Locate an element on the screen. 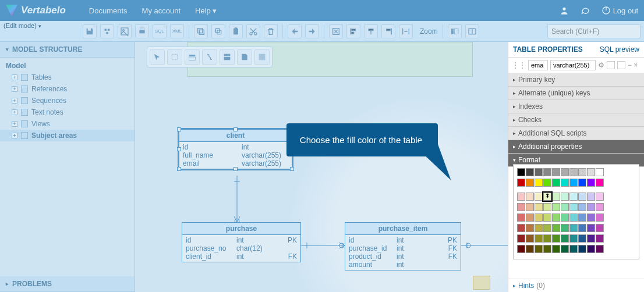 The height and width of the screenshot is (292, 644). problems-header: ▸ PROBLEMS is located at coordinates (68, 284).